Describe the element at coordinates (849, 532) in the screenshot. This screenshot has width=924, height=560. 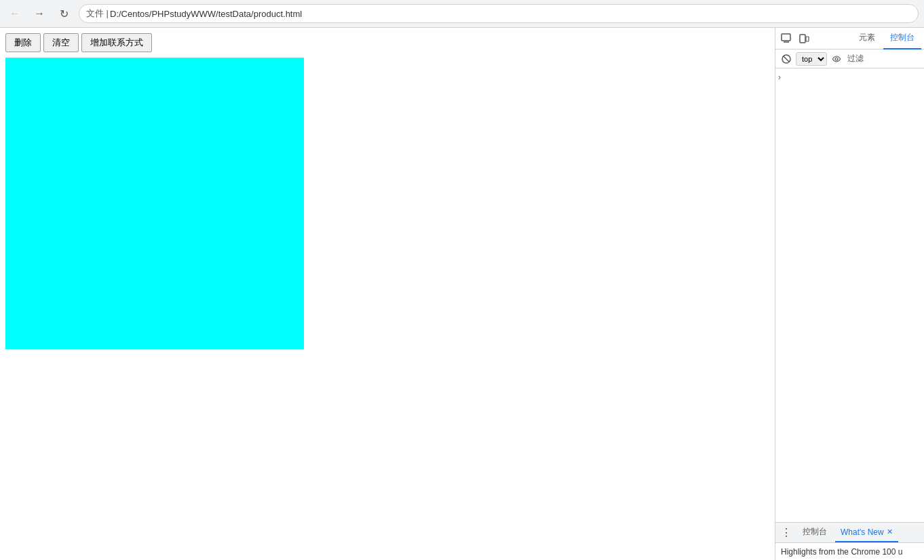
I see `devtools-bottom-bar: ⋮ 控制台 What's New ✕` at that location.